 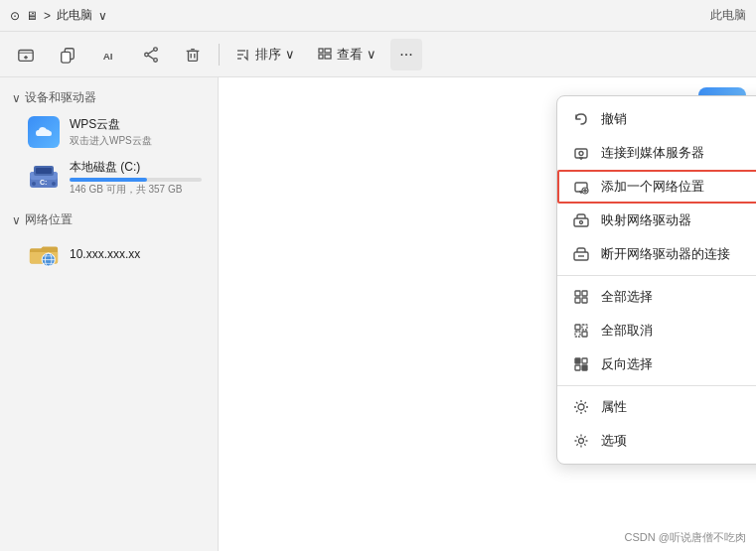 I want to click on sidebar-item-drive-c: C: 本地磁盘 (C:) 146 GB 可用，共 357 GB, so click(x=109, y=178).